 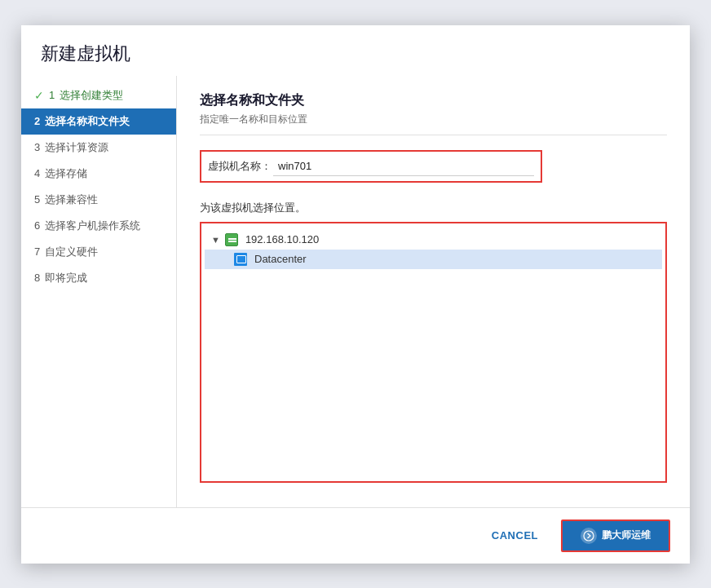 What do you see at coordinates (99, 200) in the screenshot?
I see `sidebar-item-step5: 5 选择兼容性` at bounding box center [99, 200].